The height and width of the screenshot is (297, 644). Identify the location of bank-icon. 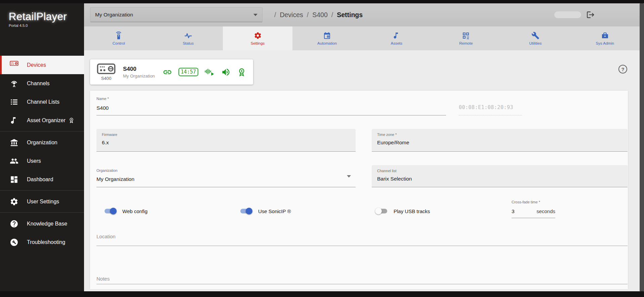
(14, 143).